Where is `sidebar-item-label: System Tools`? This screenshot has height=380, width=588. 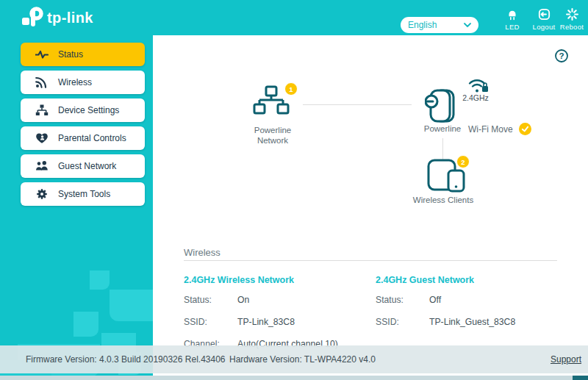
sidebar-item-label: System Tools is located at coordinates (84, 194).